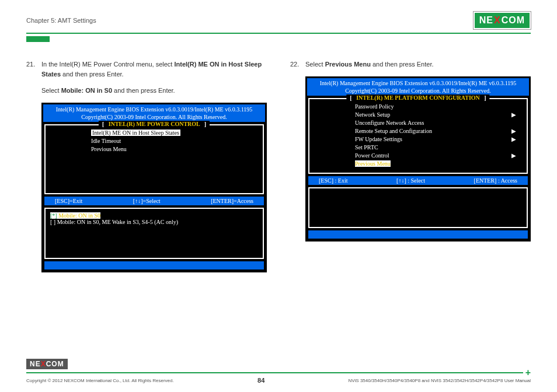 The height and width of the screenshot is (392, 557). What do you see at coordinates (418, 208) in the screenshot?
I see `bios-empty-section` at bounding box center [418, 208].